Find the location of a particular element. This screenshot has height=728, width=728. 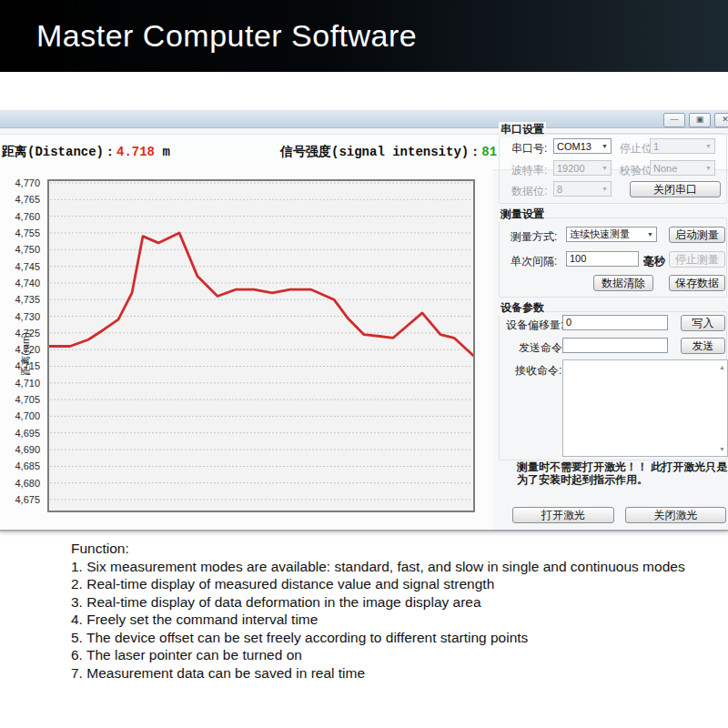

feature-list-line: 3. Real-time display of data deformation… is located at coordinates (384, 602).